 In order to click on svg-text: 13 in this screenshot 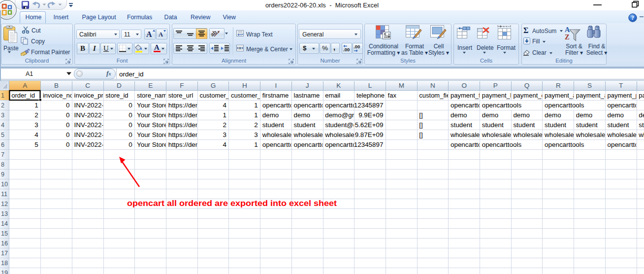, I will do `click(4, 214)`.